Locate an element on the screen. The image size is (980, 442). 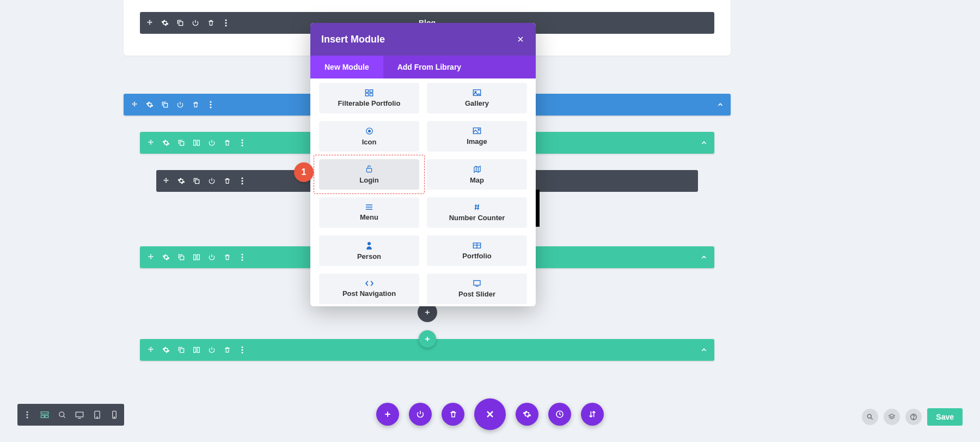
dock-history-button is located at coordinates (560, 414).